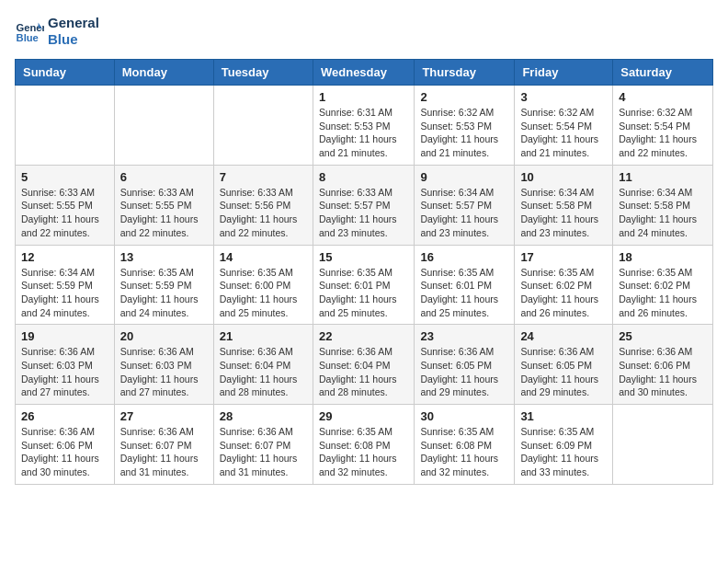 The height and width of the screenshot is (563, 728). What do you see at coordinates (464, 372) in the screenshot?
I see `day-info: Sunrise: 6:36 AM Sunset: 6:05 PM Dayligh…` at bounding box center [464, 372].